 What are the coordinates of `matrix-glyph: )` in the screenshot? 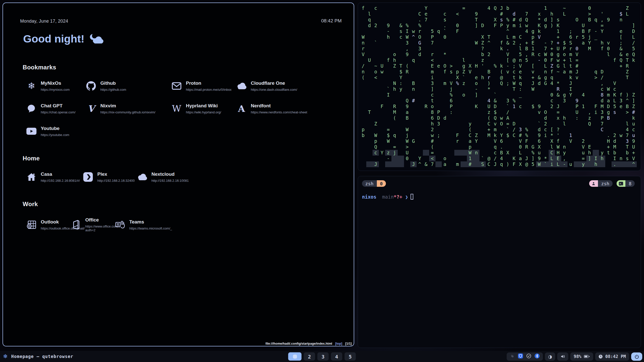 It's located at (508, 164).